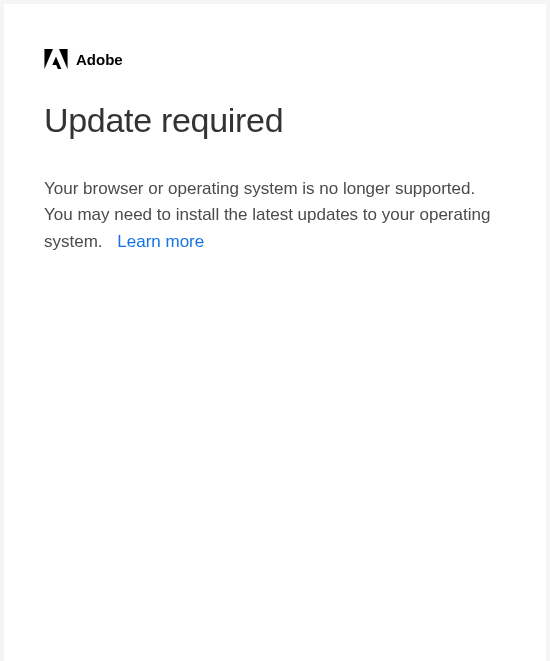 The image size is (550, 661). I want to click on brand-name: Adobe, so click(100, 60).